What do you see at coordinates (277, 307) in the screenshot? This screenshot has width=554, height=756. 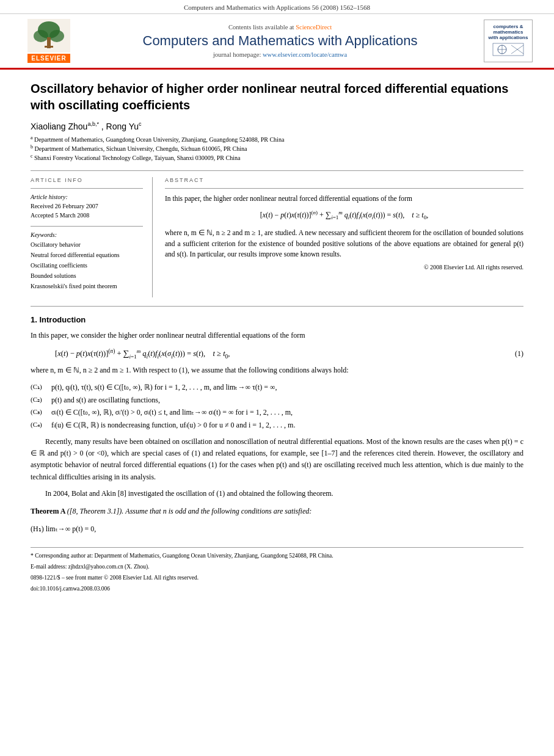 I see `divider-body` at bounding box center [277, 307].